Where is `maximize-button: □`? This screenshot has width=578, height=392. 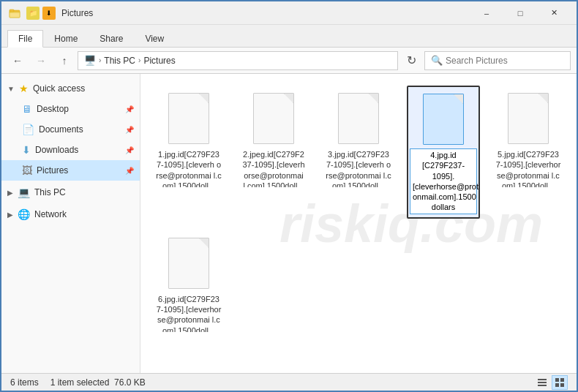
maximize-button: □ is located at coordinates (520, 13).